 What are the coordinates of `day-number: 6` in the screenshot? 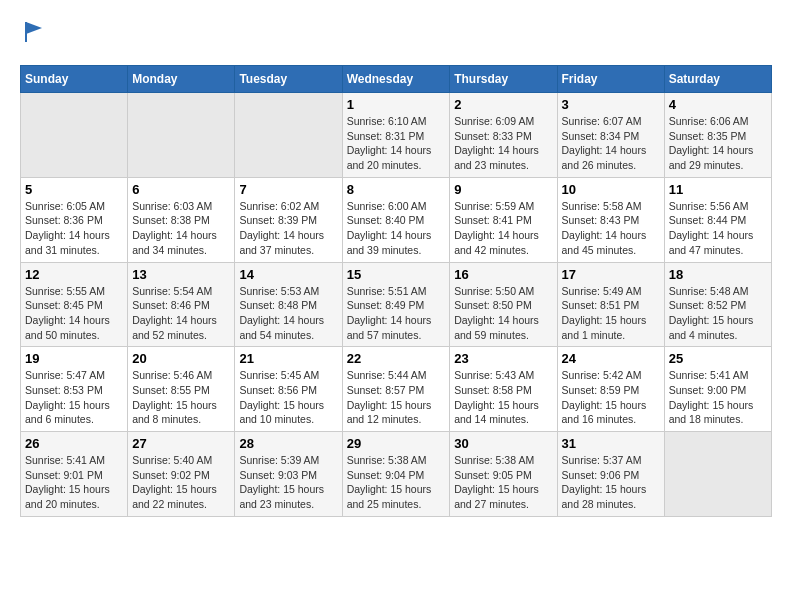 It's located at (181, 190).